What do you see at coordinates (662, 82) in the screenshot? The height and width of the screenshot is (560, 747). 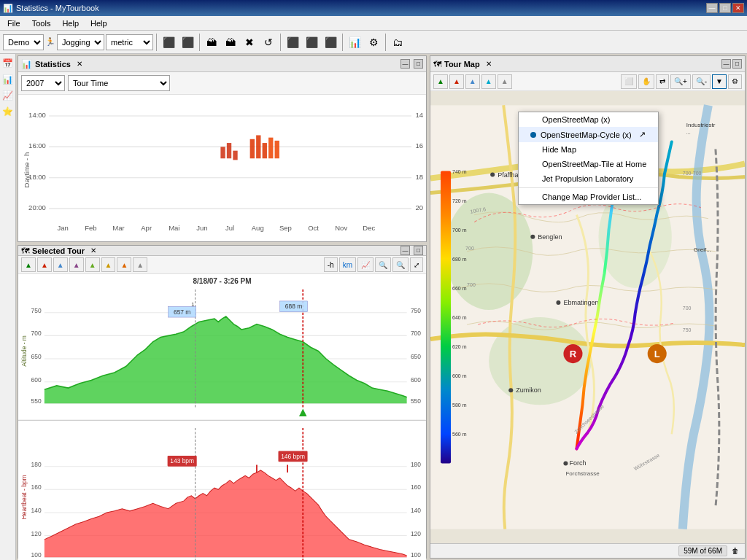 I see `map-sync-btn: ⇄` at bounding box center [662, 82].